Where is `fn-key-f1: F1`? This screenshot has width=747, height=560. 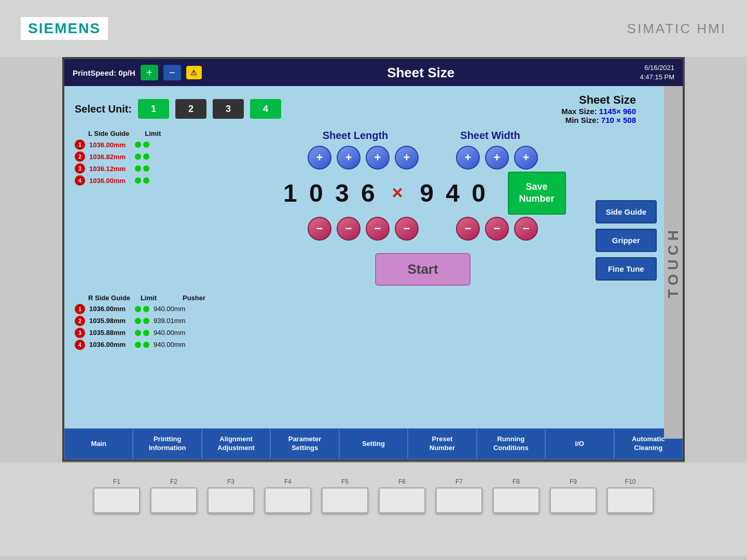 fn-key-f1: F1 is located at coordinates (117, 496).